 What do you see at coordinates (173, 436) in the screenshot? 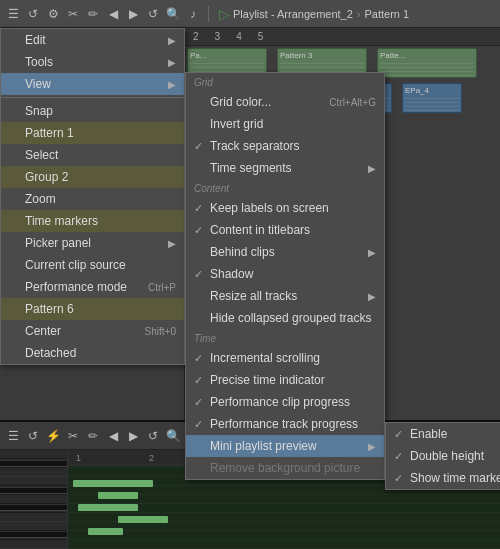
I see `pr-zoom-icon: 🔍` at bounding box center [173, 436].